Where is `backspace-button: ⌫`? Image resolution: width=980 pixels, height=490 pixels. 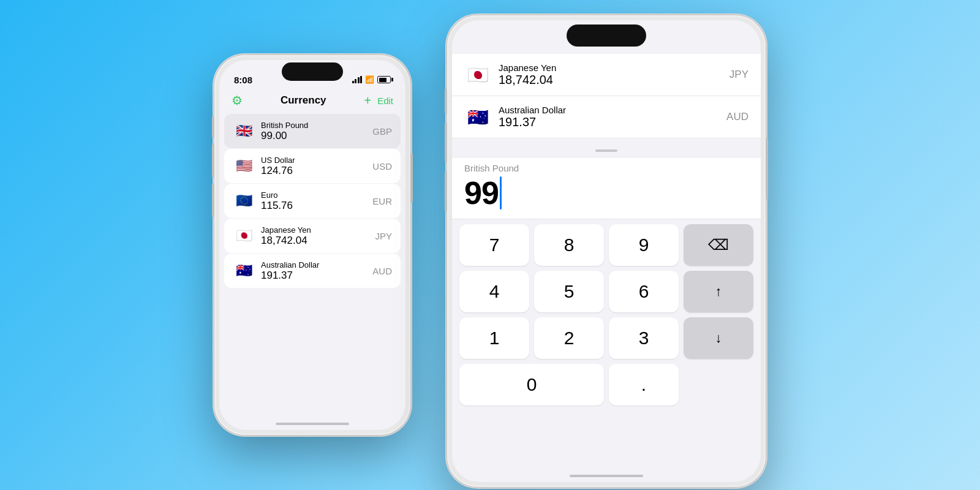
backspace-button: ⌫ is located at coordinates (718, 245).